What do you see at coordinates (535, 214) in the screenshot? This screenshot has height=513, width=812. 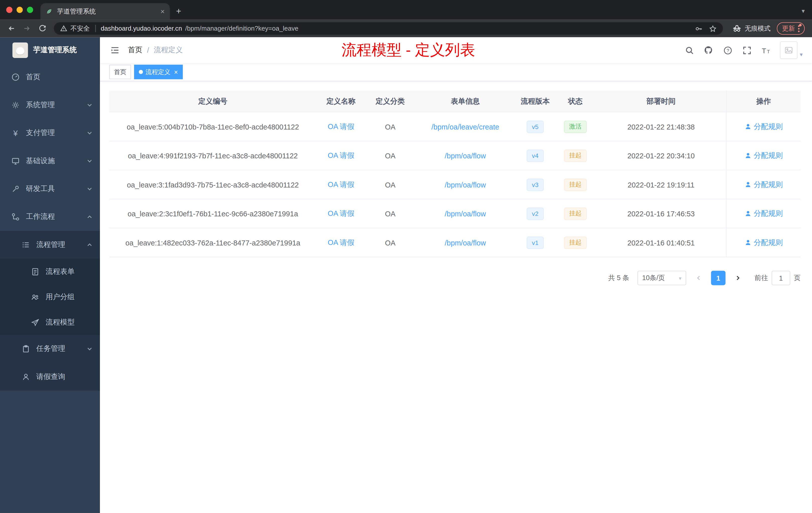 I see `version-tag: v2` at bounding box center [535, 214].